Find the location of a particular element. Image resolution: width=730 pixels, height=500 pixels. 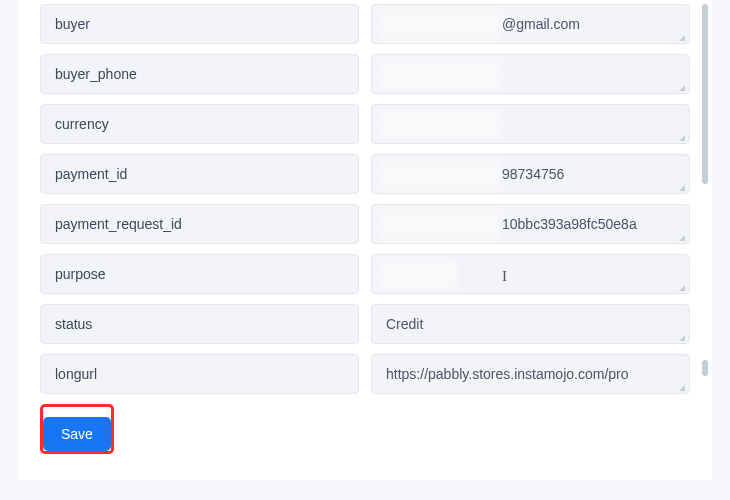

field-label: purpose is located at coordinates (80, 274).